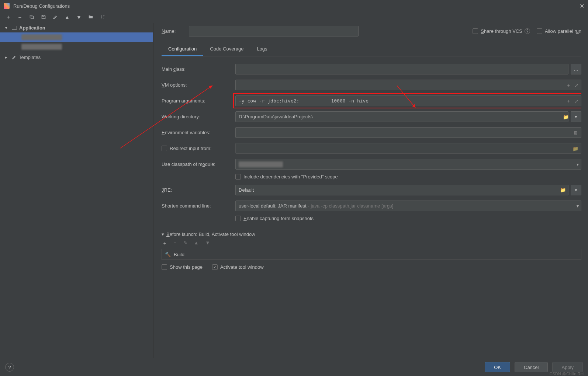  What do you see at coordinates (566, 116) in the screenshot?
I see `browse-dir-icon: 📁` at bounding box center [566, 116].